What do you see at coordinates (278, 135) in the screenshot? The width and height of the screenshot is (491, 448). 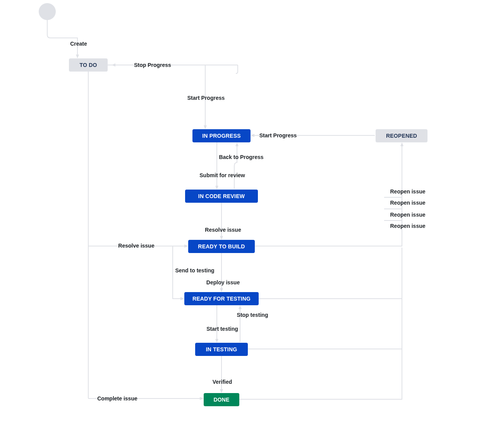 I see `transition-start-progress-from-reopened: Start Progress` at bounding box center [278, 135].